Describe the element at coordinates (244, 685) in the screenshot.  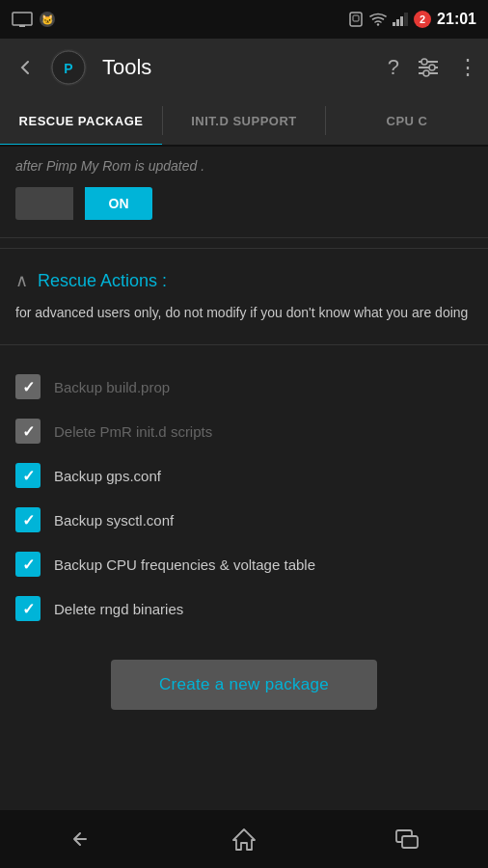
I see `create-btn-area: Create a new package` at that location.